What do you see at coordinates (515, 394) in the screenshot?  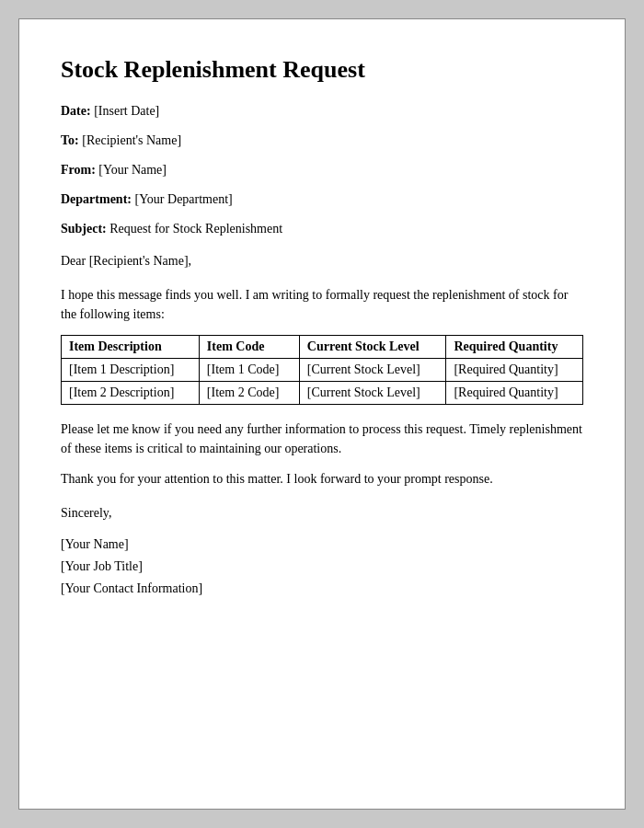 I see `table-cell-1-3: [Required Quantity]` at bounding box center [515, 394].